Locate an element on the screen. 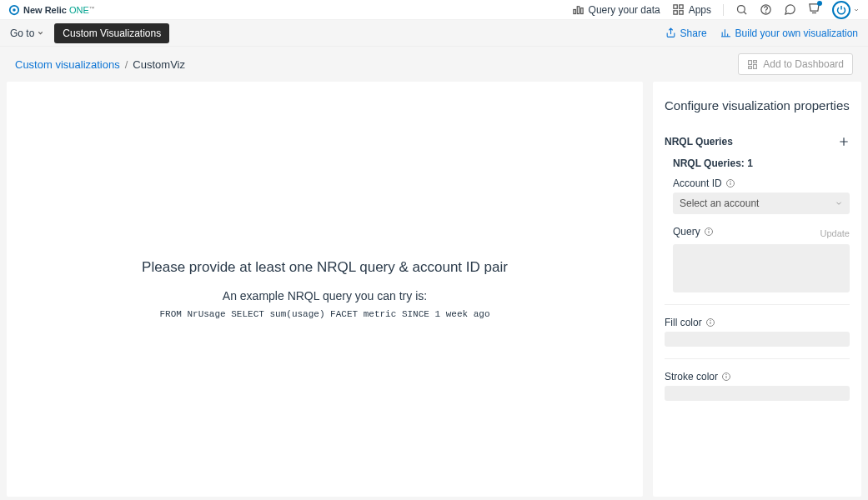  nrql-queries-heading: NRQL Queries is located at coordinates (699, 142).